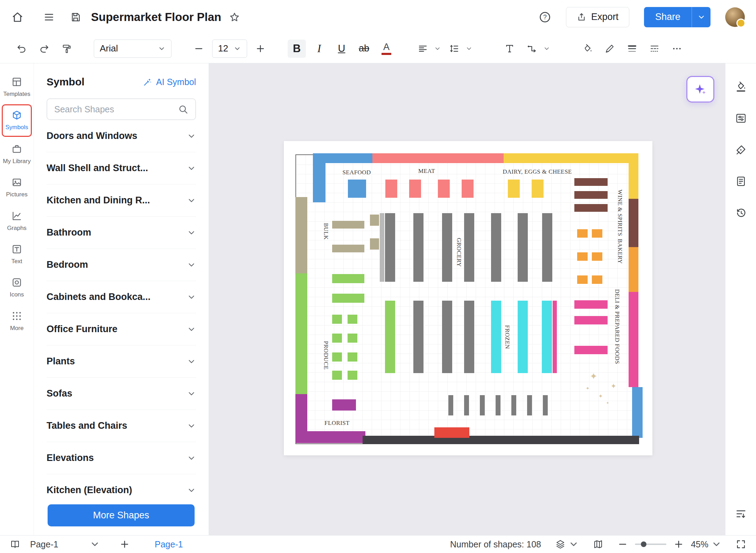 The height and width of the screenshot is (553, 756). Describe the element at coordinates (700, 89) in the screenshot. I see `ai-assistant-button` at that location.